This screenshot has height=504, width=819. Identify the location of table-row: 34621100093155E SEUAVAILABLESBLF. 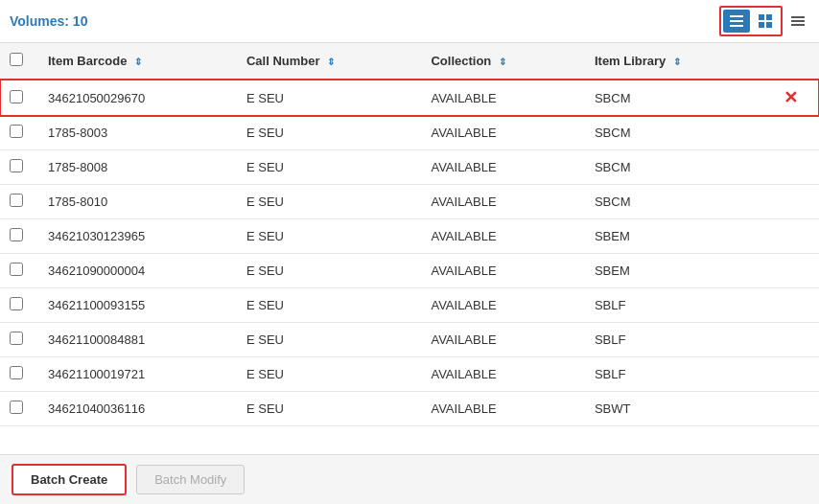
(410, 306).